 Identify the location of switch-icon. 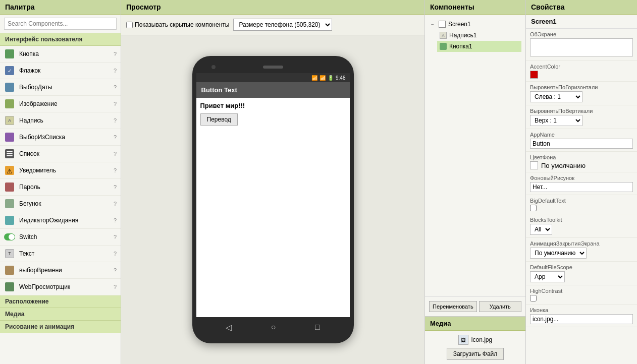
(10, 237).